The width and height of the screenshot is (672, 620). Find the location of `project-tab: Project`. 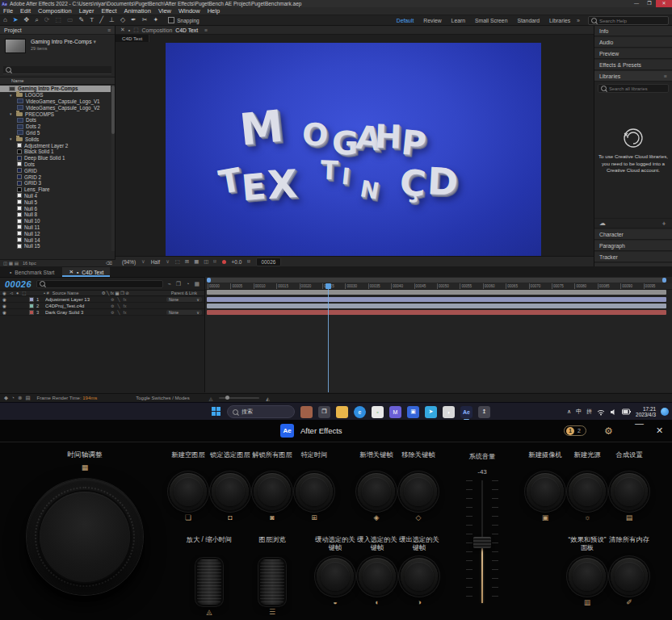

project-tab: Project is located at coordinates (13, 31).